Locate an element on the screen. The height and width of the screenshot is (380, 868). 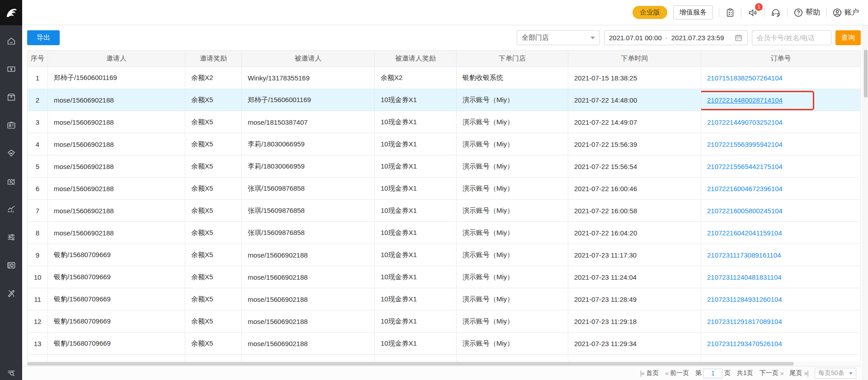
date-range-picker: 2021.07.01 00:00 - 2021.07.23 23:59 is located at coordinates (676, 38).